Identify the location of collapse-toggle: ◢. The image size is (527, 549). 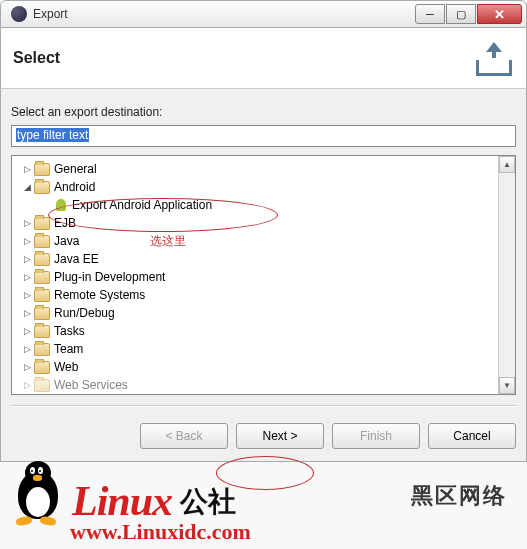
(27, 187).